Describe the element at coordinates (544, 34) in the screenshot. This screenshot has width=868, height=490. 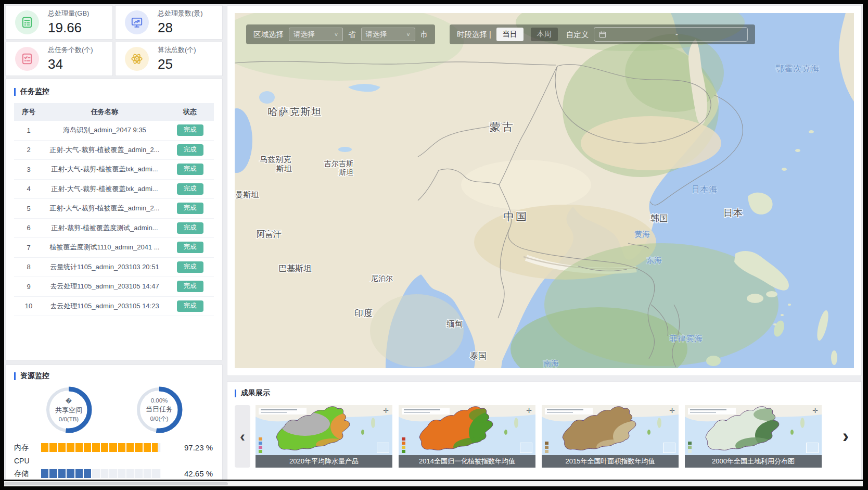
I see `period-week-button: 本周` at that location.